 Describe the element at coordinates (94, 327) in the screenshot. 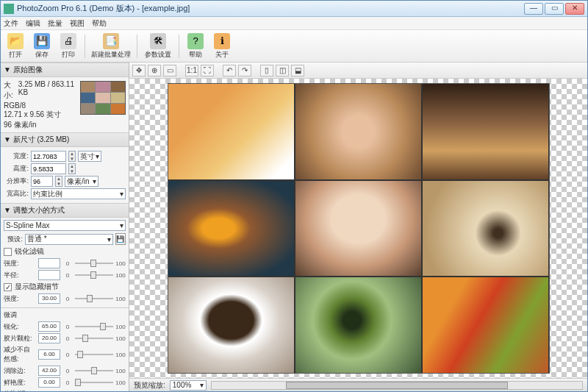

I see `sharpen-slider` at that location.